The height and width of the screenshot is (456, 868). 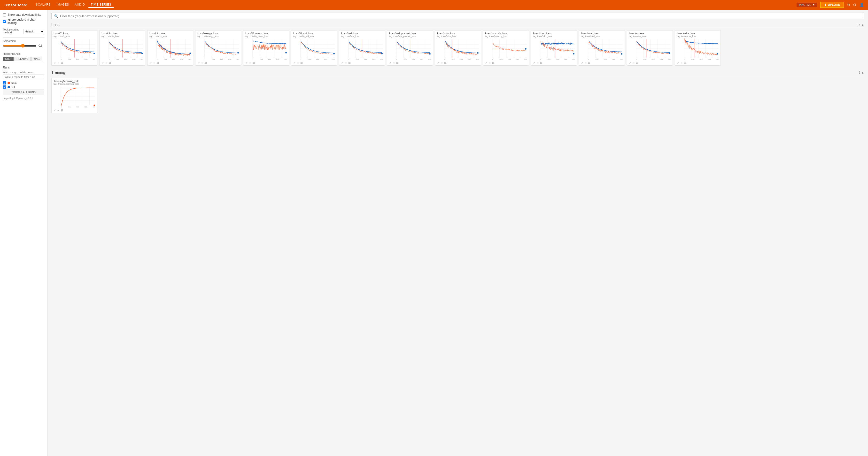 What do you see at coordinates (862, 5) in the screenshot?
I see `person-icon: 👤` at bounding box center [862, 5].